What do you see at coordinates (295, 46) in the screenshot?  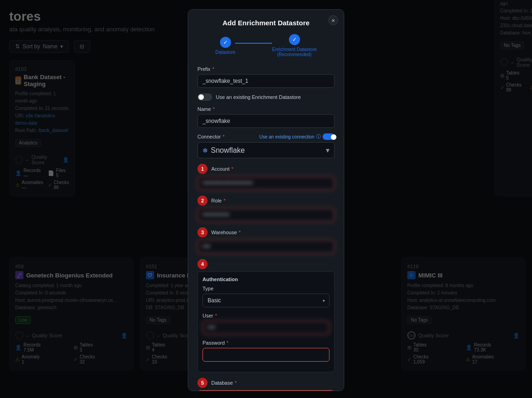 I see `step-enrichment: ✓ Enrichment Datastore(Recommended)` at bounding box center [295, 46].